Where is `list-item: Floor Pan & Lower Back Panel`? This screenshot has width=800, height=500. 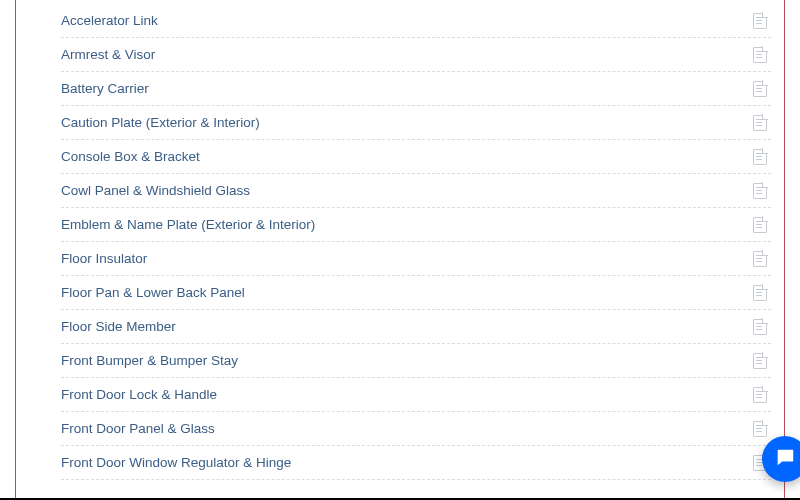
list-item: Floor Pan & Lower Back Panel is located at coordinates (416, 293).